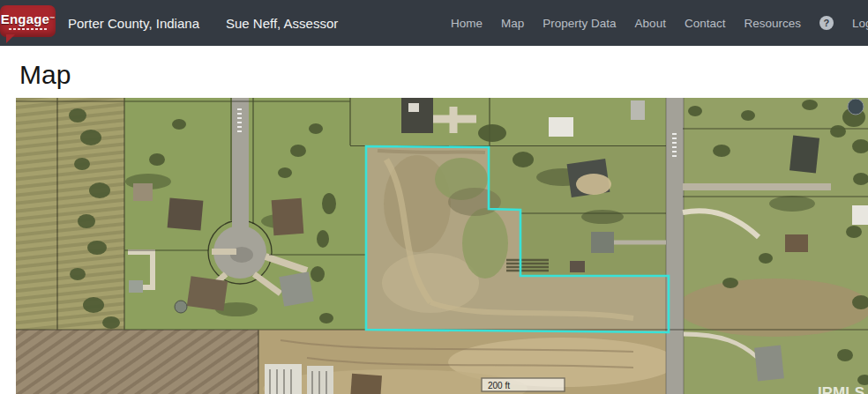  Describe the element at coordinates (860, 215) in the screenshot. I see `building-east-edge` at that location.